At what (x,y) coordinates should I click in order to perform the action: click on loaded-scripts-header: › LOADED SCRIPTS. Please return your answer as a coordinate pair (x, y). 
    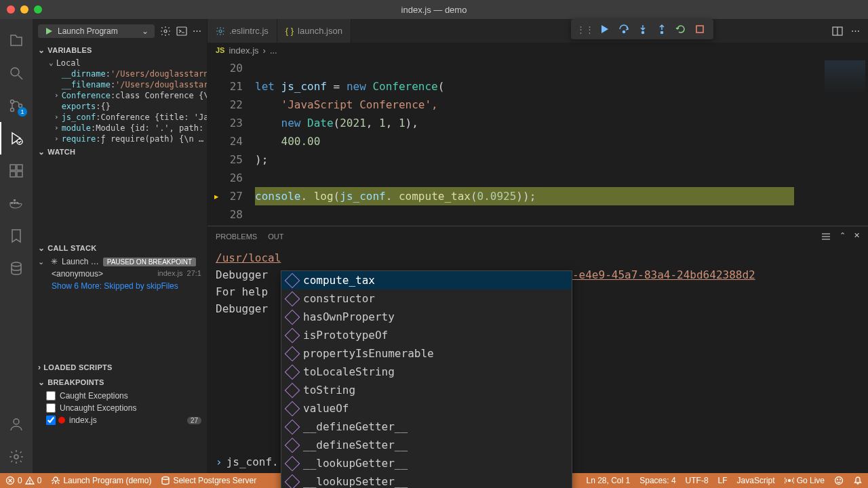
    Looking at the image, I should click on (119, 367).